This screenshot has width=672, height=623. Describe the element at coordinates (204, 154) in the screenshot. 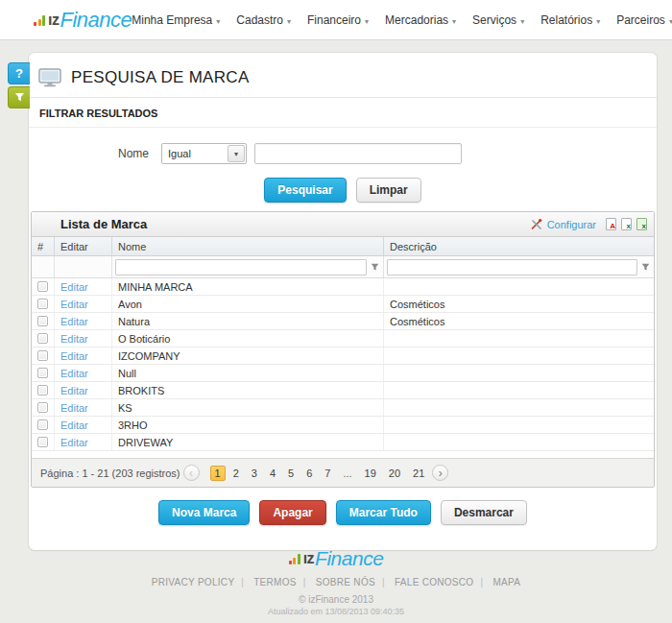

I see `operator-select: Igual` at that location.